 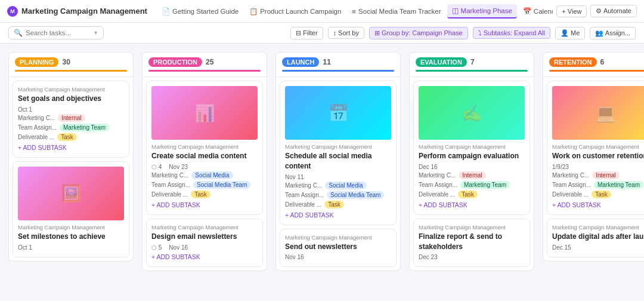 What do you see at coordinates (210, 62) in the screenshot?
I see `column-count-production: 25` at bounding box center [210, 62].